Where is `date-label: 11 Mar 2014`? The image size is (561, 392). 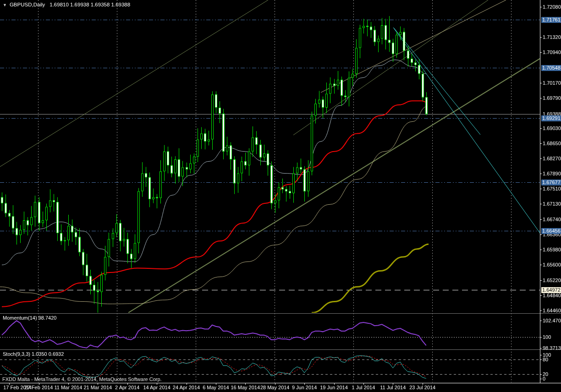
date-label: 11 Mar 2014 is located at coordinates (68, 387).